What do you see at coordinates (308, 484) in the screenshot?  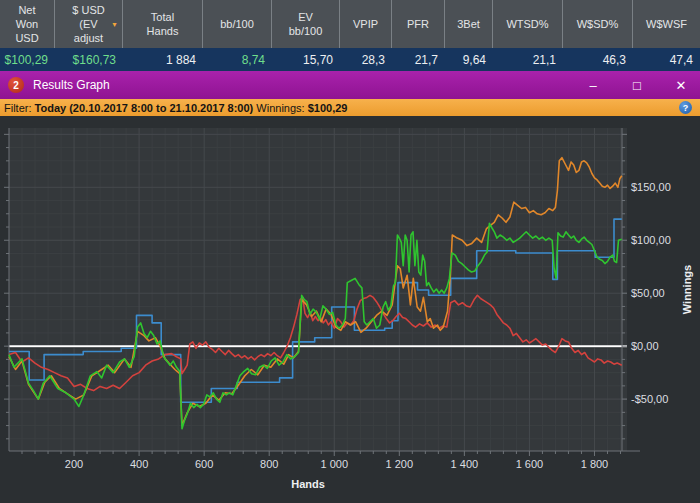 I see `x-axis-title: Hands` at bounding box center [308, 484].